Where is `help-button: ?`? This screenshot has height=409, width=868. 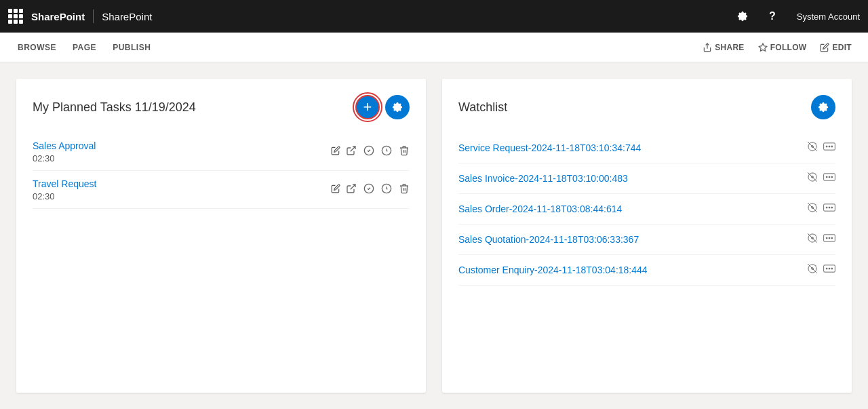 help-button: ? is located at coordinates (772, 16).